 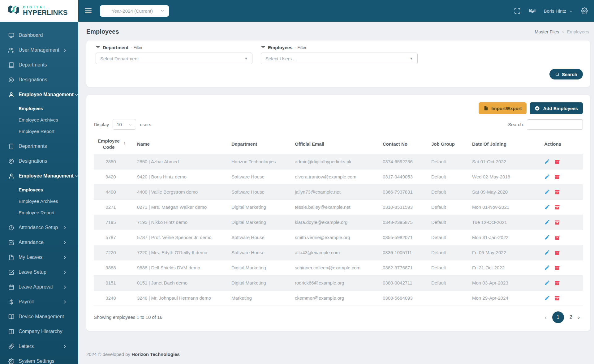 What do you see at coordinates (39, 272) in the screenshot?
I see `sidebar-item-leave-setup: Leave Setup` at bounding box center [39, 272].